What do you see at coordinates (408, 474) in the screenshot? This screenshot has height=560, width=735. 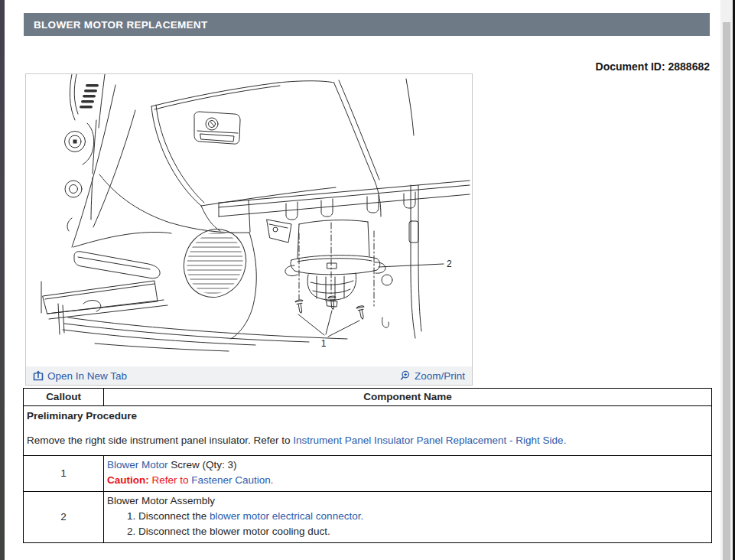 I see `component-cell-1: Blower Motor Screw (Qty: 3) Caution: Ref…` at bounding box center [408, 474].